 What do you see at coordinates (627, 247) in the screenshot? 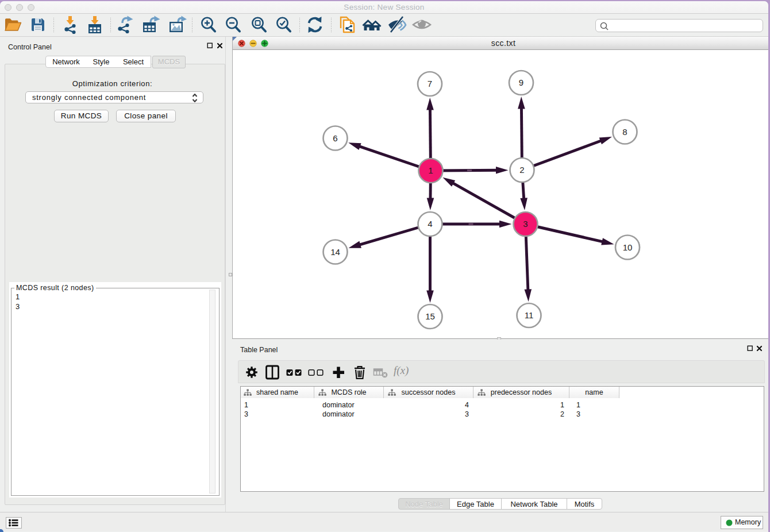
I see `svg-text: 10` at bounding box center [627, 247].